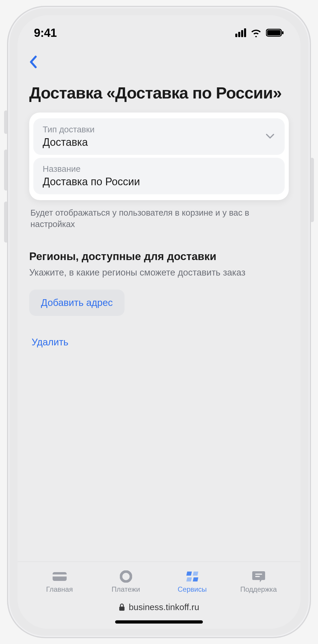 Image resolution: width=318 pixels, height=644 pixels. What do you see at coordinates (275, 33) in the screenshot?
I see `battery-icon` at bounding box center [275, 33].